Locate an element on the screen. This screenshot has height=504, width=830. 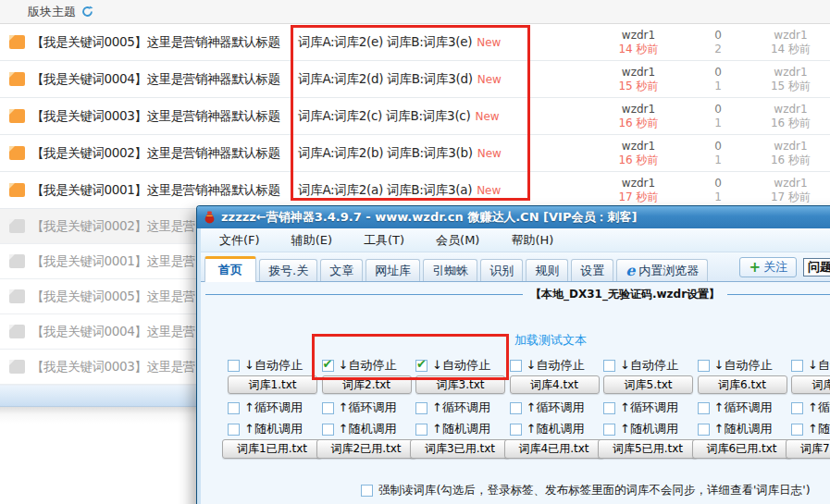
tab-item: 识别 is located at coordinates (502, 270).